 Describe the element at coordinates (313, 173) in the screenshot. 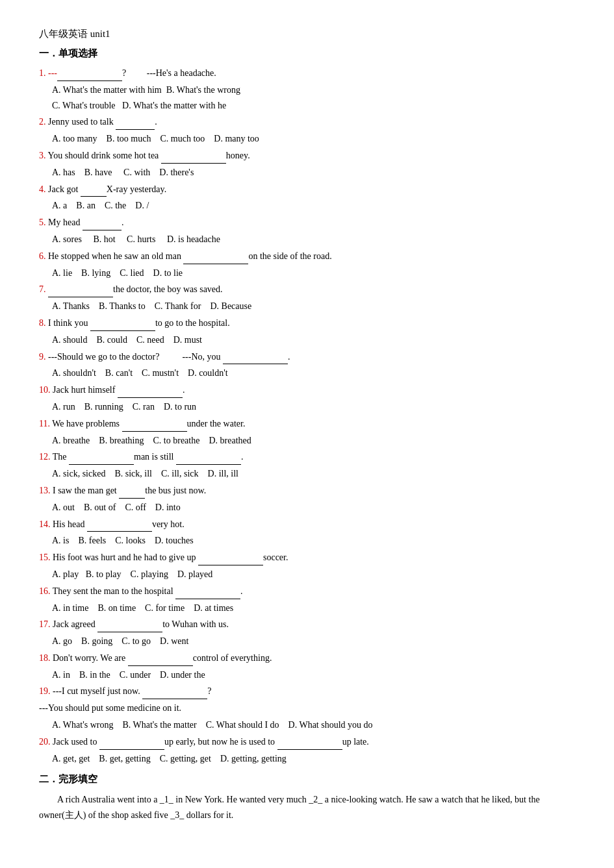

I see `options-3: A. has B. have C. with D. there's` at that location.